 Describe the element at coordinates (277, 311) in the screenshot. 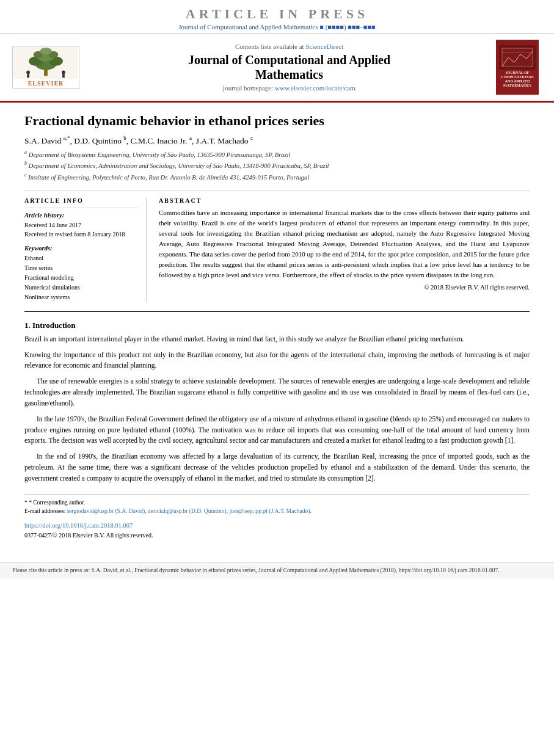

I see `section-divider` at that location.